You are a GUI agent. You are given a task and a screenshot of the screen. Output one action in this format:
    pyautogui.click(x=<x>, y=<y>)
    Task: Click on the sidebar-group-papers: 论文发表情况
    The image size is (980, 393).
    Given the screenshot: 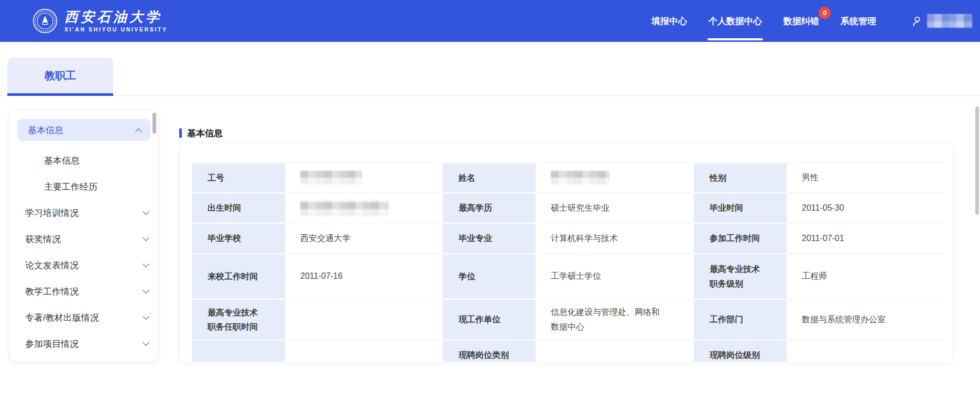 What is the action you would take?
    pyautogui.click(x=84, y=265)
    